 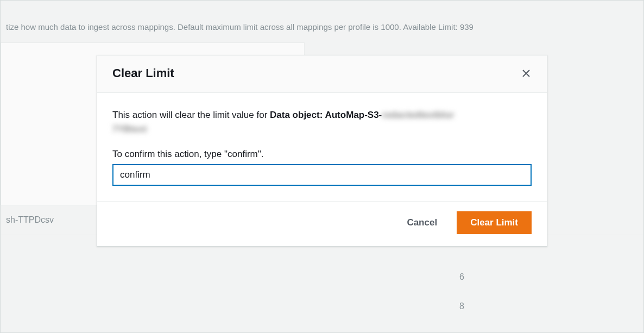 I want to click on confirm-instruction: To confirm this action, type "confirm"., so click(x=322, y=154).